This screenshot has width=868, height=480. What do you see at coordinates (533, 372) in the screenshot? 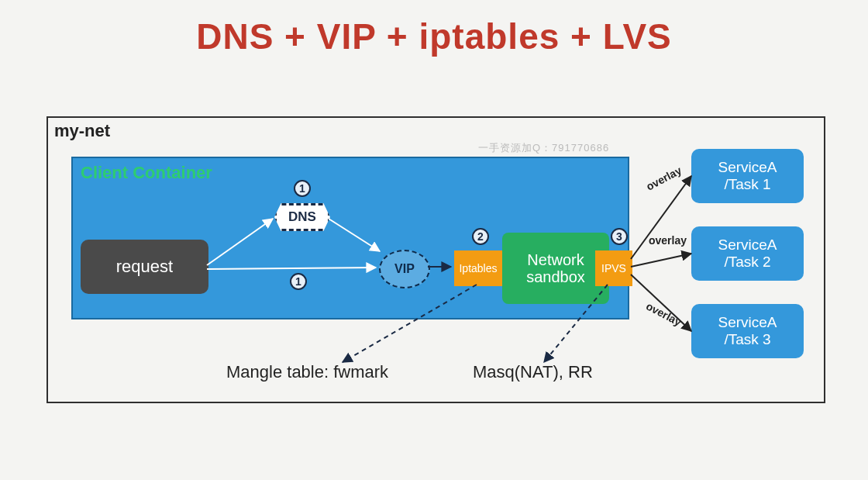
I see `annotation-masq: Masq(NAT), RR` at bounding box center [533, 372].